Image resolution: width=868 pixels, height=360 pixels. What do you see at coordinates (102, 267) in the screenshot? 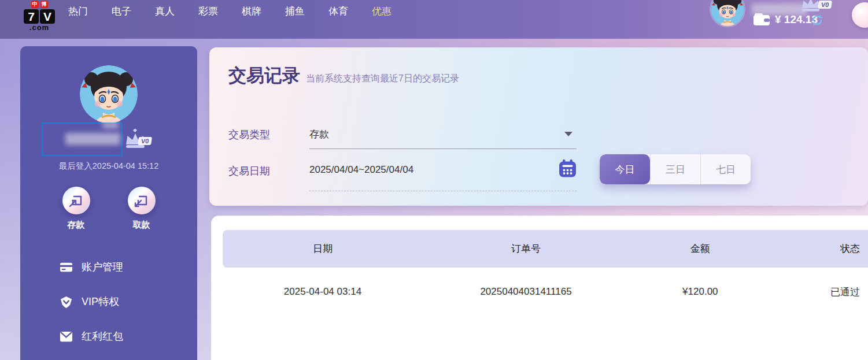
I see `menu-item-label: 账户管理` at bounding box center [102, 267].